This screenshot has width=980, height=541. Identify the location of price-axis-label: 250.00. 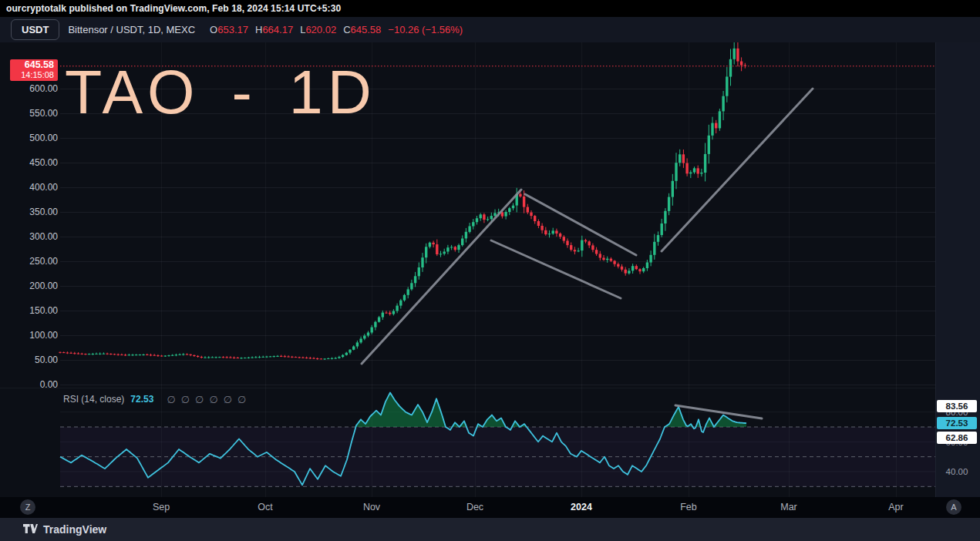
(30, 261).